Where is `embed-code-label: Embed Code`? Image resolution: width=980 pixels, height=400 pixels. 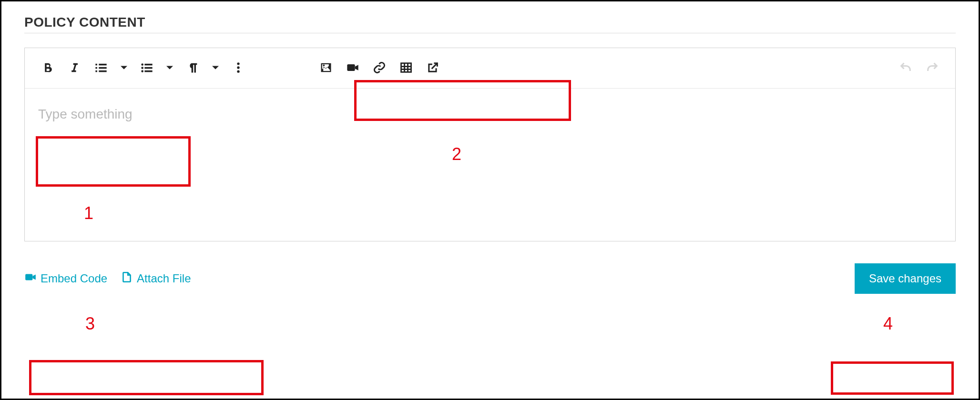
embed-code-label: Embed Code is located at coordinates (74, 279).